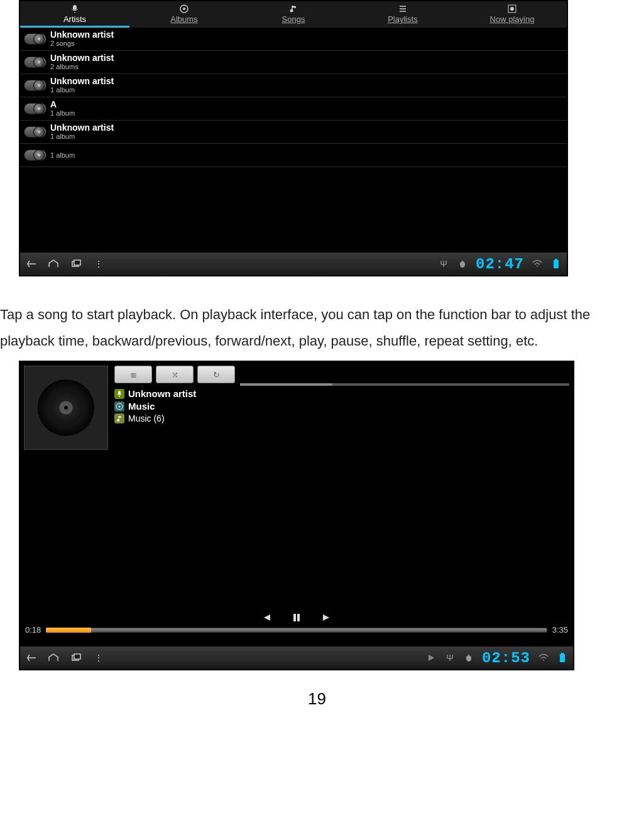  Describe the element at coordinates (75, 14) in the screenshot. I see `tab-artists: Artists` at that location.